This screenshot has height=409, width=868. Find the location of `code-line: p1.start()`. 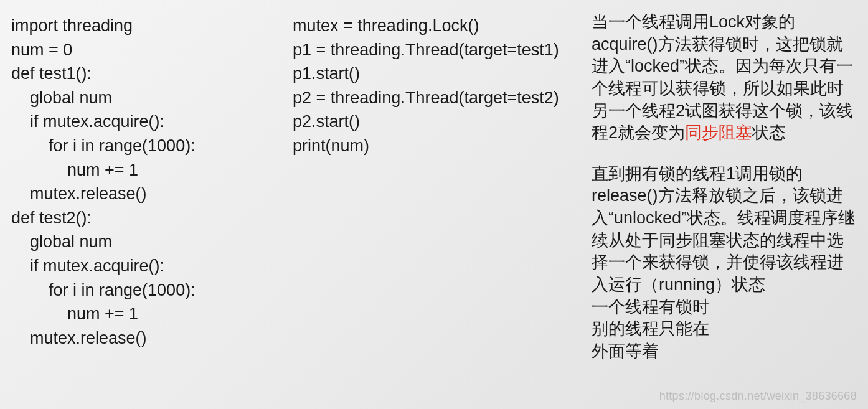

code-line: p1.start() is located at coordinates (326, 73).